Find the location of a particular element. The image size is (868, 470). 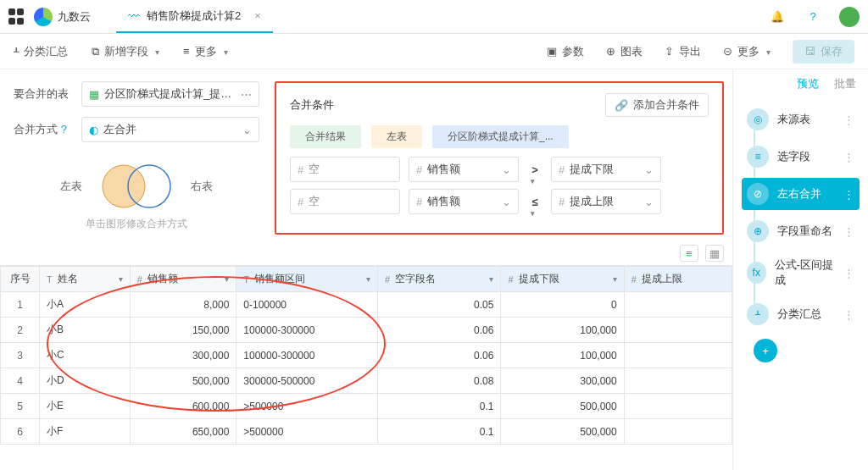

venn-diagram: 左表 右表 单击图形修改合并方式 is located at coordinates (136, 196).